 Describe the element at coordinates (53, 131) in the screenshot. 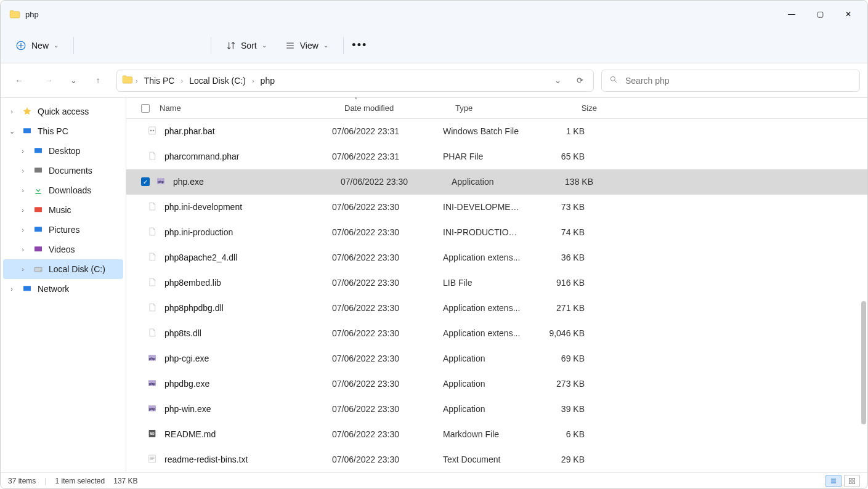

I see `tree-label: This PC` at that location.